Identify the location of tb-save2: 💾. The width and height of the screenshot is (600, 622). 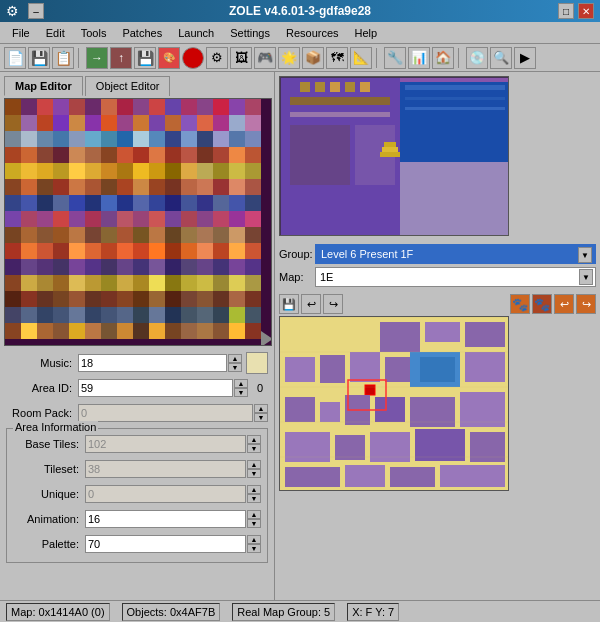
(145, 58).